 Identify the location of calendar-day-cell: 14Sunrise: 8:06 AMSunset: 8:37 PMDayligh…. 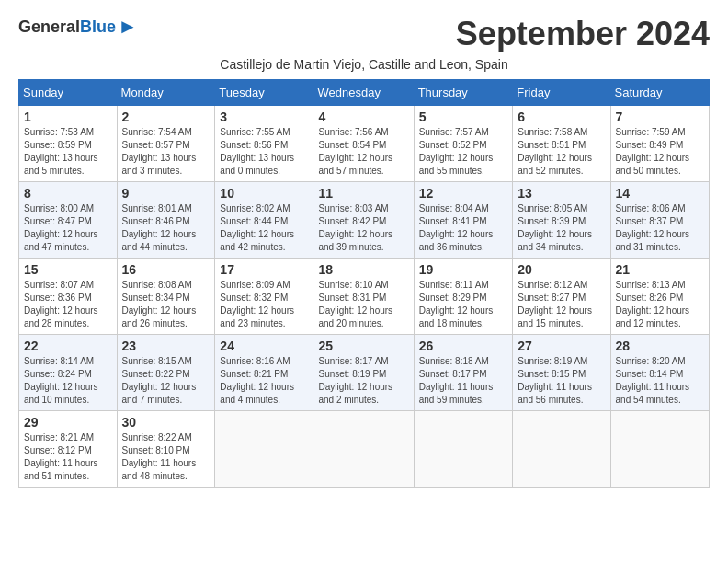
(660, 221).